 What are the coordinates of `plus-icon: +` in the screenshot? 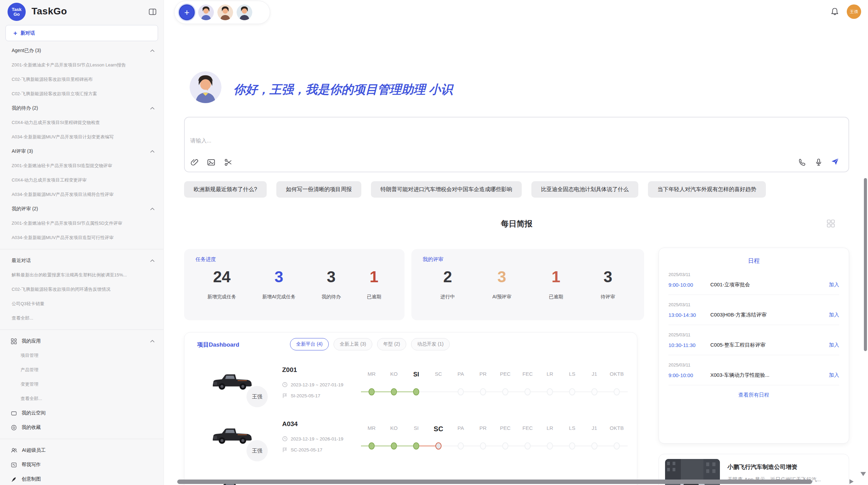 It's located at (15, 33).